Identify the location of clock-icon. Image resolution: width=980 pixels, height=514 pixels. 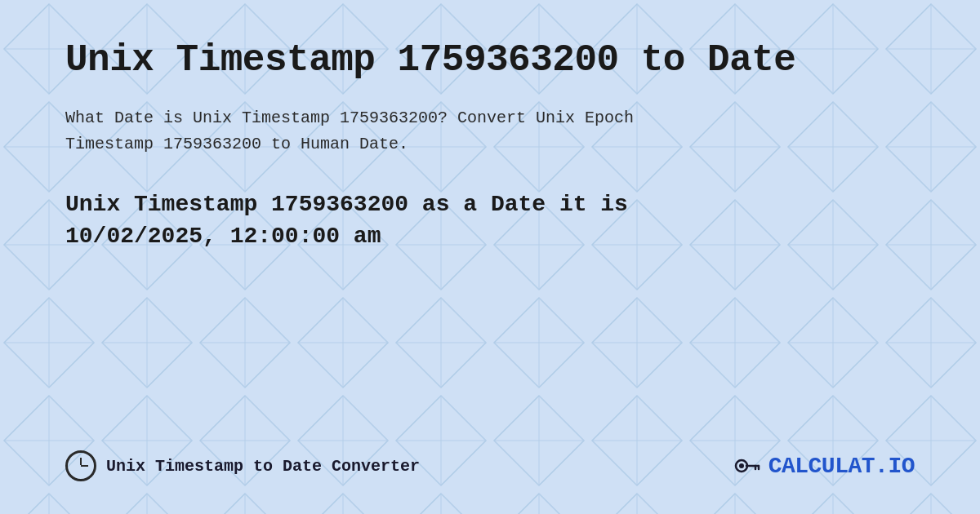
(81, 466).